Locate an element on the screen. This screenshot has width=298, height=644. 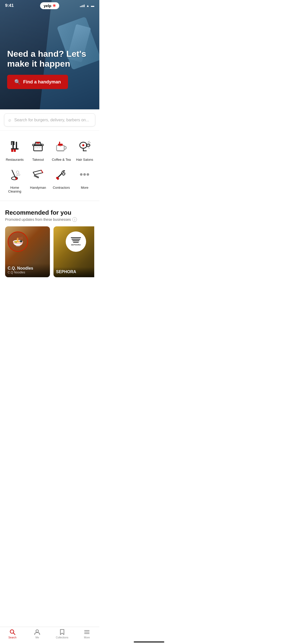
category-takeout: Takeout is located at coordinates (38, 150).